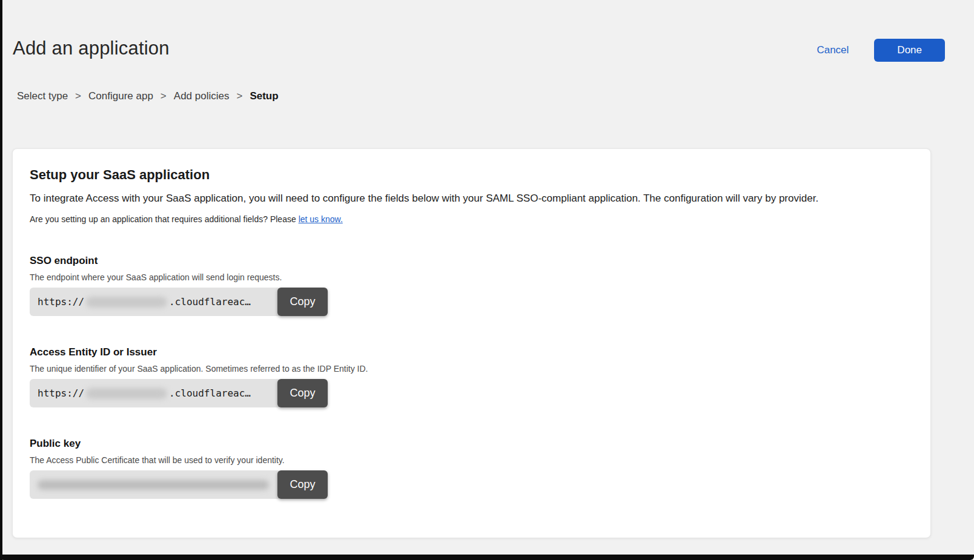  I want to click on public-key-value, so click(155, 484).